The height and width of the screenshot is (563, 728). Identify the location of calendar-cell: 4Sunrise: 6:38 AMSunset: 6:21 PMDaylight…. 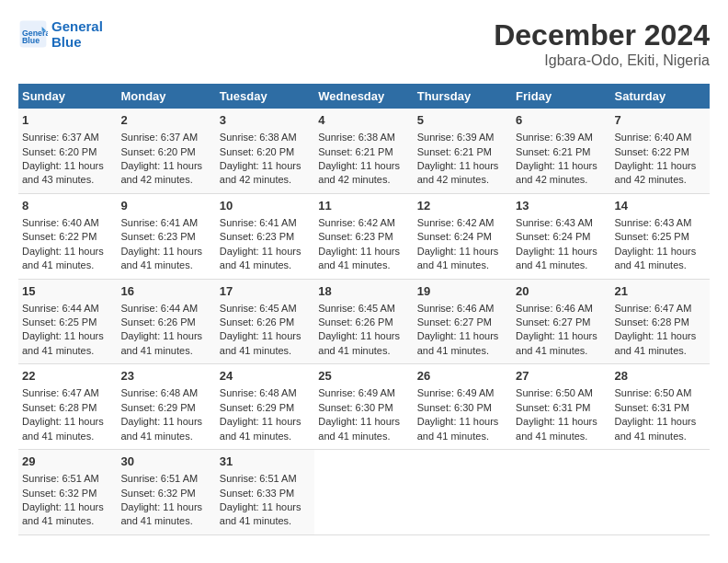
(364, 151).